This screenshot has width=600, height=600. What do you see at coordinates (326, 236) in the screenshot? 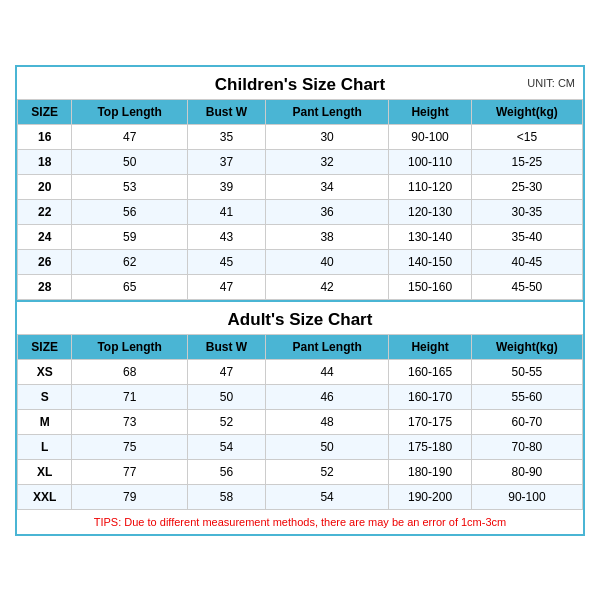
I see `table-cell: 38` at bounding box center [326, 236].